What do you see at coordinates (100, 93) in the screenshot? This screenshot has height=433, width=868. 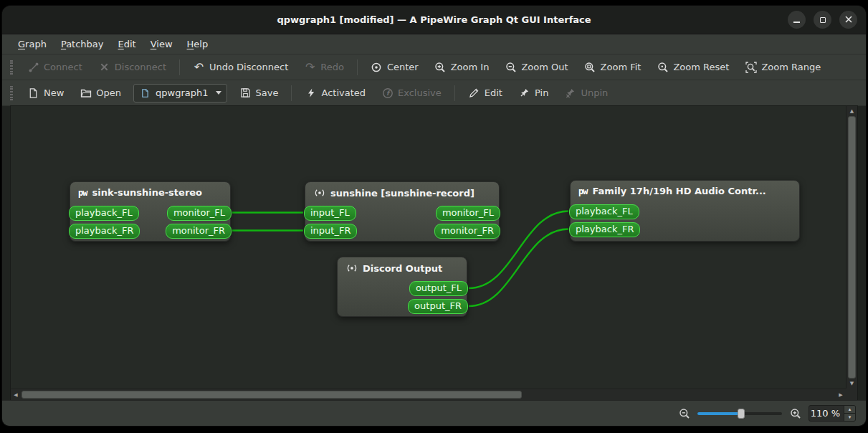 I see `open-button: Open` at bounding box center [100, 93].